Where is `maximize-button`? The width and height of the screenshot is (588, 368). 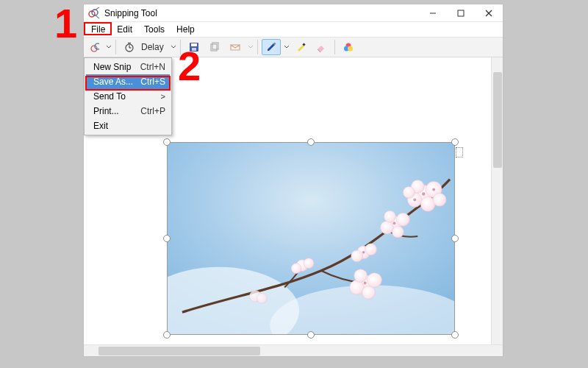
maximize-button is located at coordinates (461, 13).